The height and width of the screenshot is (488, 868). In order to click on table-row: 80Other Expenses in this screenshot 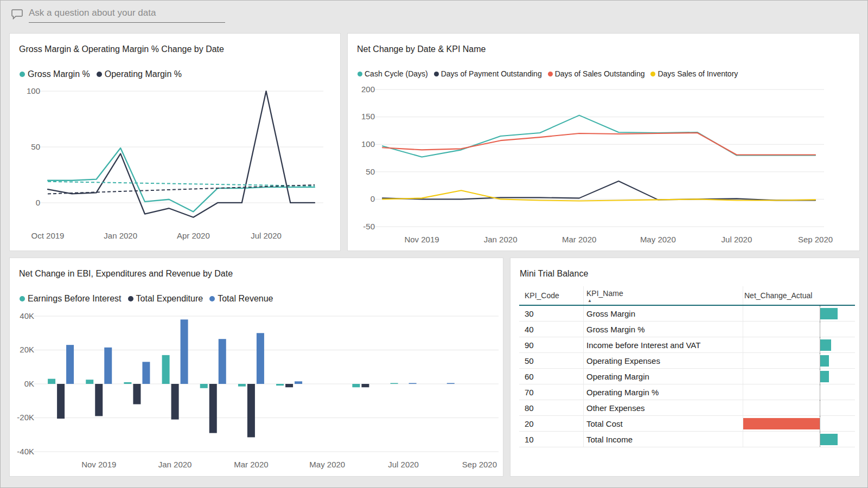, I will do `click(687, 408)`.